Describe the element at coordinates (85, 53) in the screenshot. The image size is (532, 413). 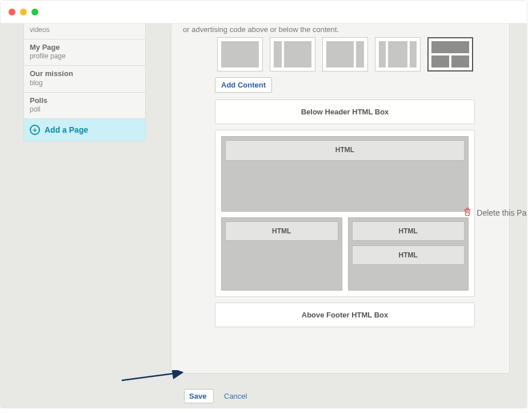
I see `sidebar-item-my-page: My Page profile page` at that location.